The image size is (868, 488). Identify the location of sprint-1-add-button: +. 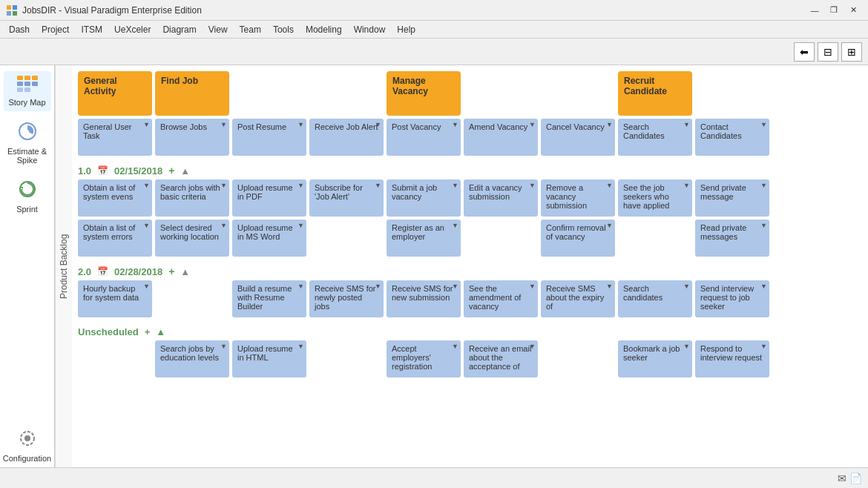
(171, 171).